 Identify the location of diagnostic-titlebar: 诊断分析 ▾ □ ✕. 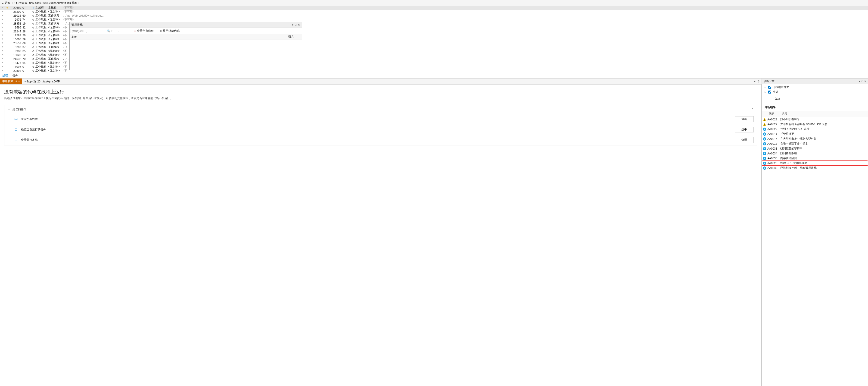
(815, 81).